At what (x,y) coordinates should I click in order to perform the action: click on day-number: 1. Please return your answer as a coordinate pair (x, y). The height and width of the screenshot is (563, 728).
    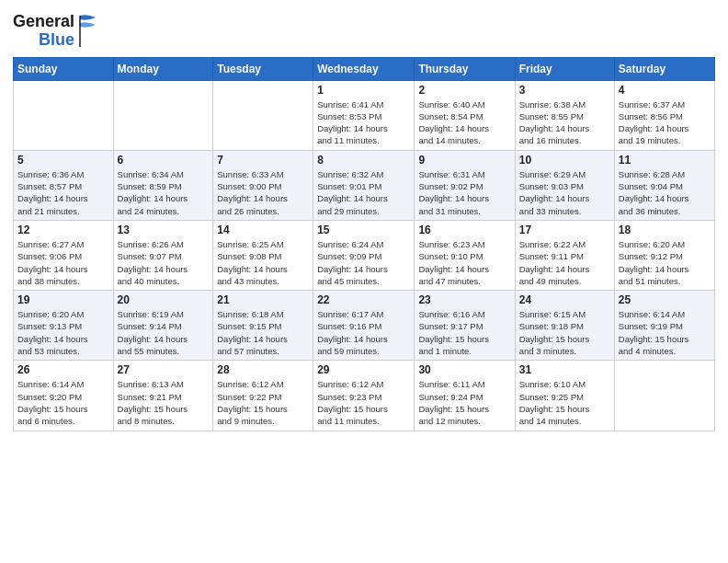
    Looking at the image, I should click on (364, 90).